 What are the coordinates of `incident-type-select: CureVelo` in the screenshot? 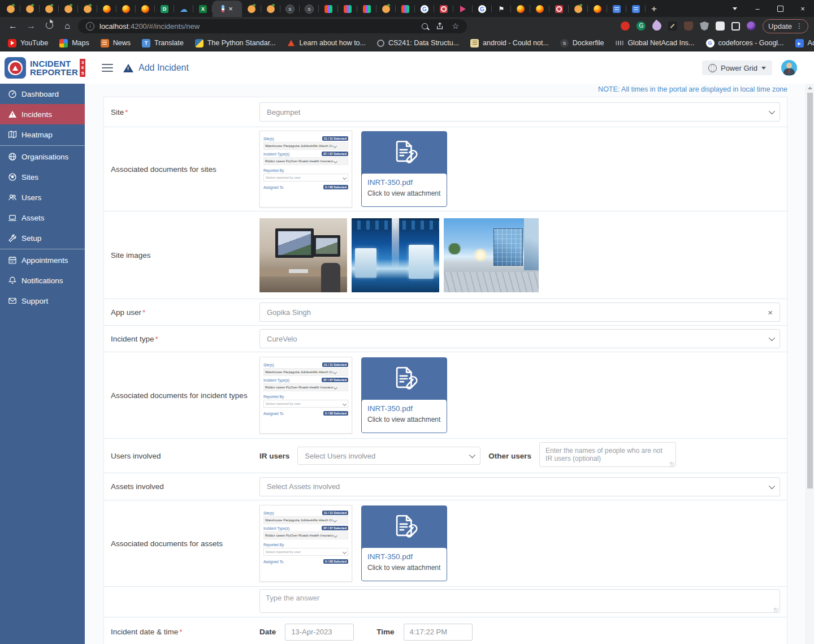 It's located at (520, 339).